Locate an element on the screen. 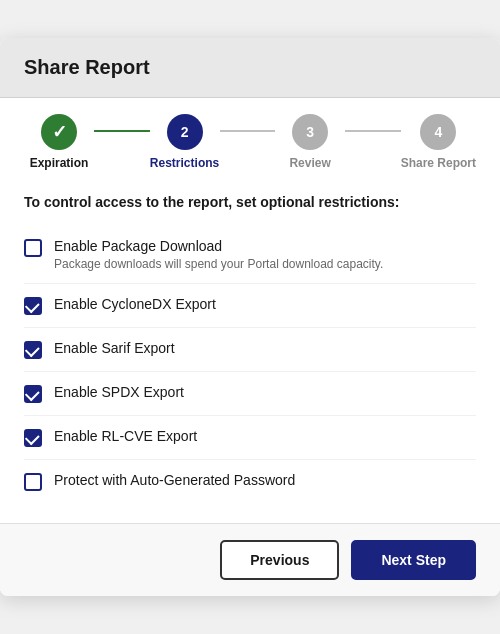 Image resolution: width=500 pixels, height=634 pixels. option-enable-cyclonedx-export: Enable CycloneDX Export is located at coordinates (250, 306).